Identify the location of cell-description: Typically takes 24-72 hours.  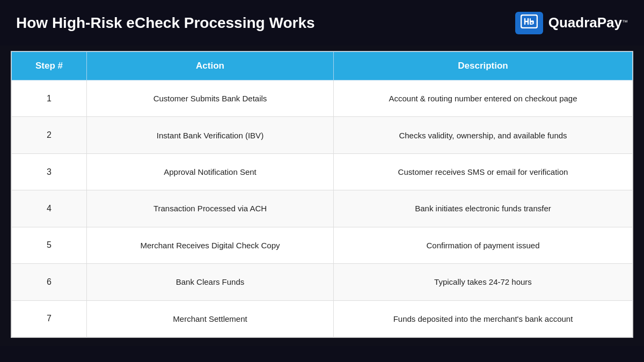
(483, 282).